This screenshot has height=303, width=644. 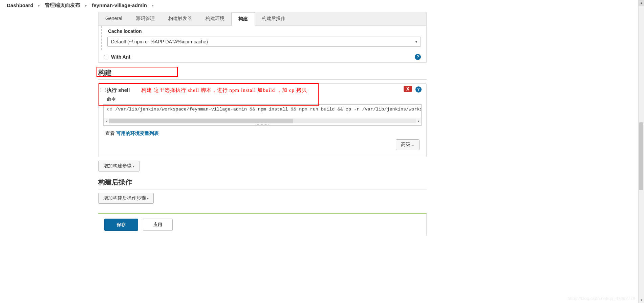 What do you see at coordinates (121, 57) in the screenshot?
I see `with-ant-label: With Ant` at bounding box center [121, 57].